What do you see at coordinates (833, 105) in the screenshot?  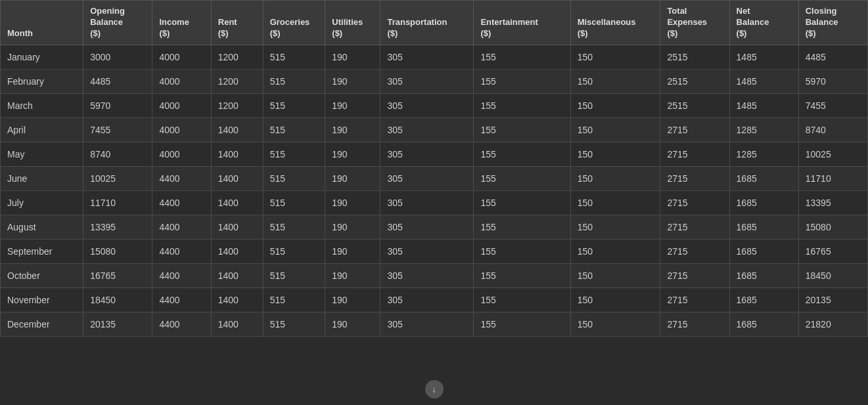 I see `cell-closingBalance: 7455` at bounding box center [833, 105].